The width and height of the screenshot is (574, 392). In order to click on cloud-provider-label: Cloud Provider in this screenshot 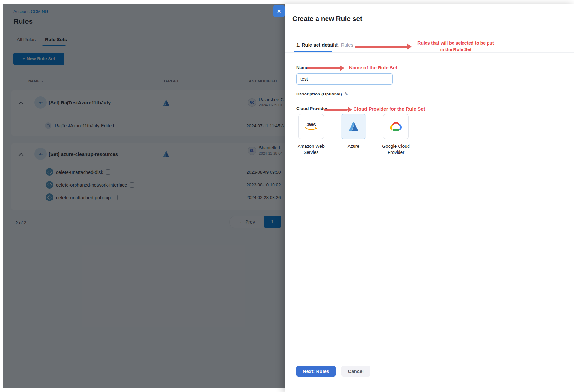, I will do `click(312, 109)`.